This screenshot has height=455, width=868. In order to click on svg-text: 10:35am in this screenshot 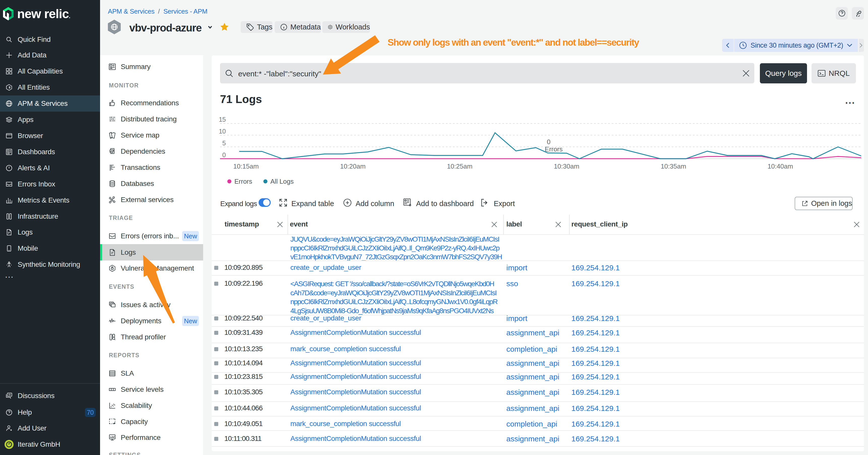, I will do `click(673, 166)`.